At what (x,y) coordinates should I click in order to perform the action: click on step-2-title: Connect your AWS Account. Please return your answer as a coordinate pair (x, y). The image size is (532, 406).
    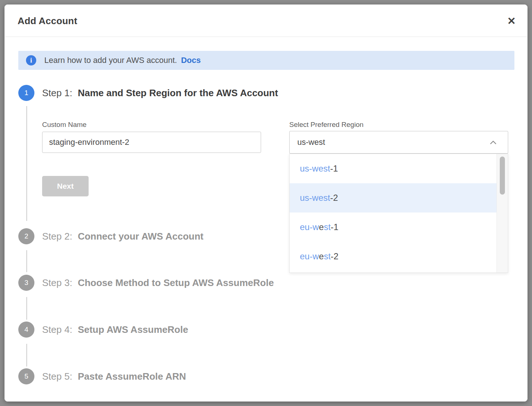
    Looking at the image, I should click on (141, 236).